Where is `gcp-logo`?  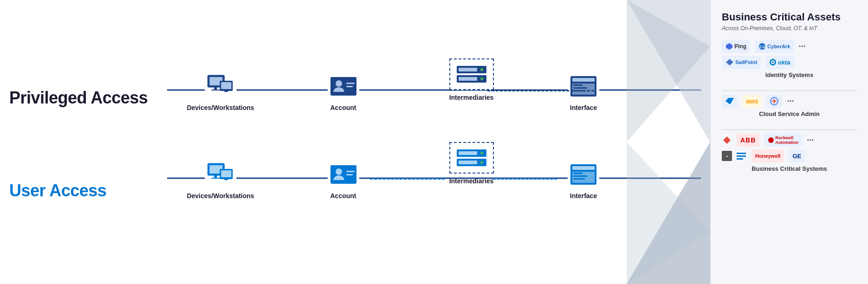
gcp-logo is located at coordinates (774, 101).